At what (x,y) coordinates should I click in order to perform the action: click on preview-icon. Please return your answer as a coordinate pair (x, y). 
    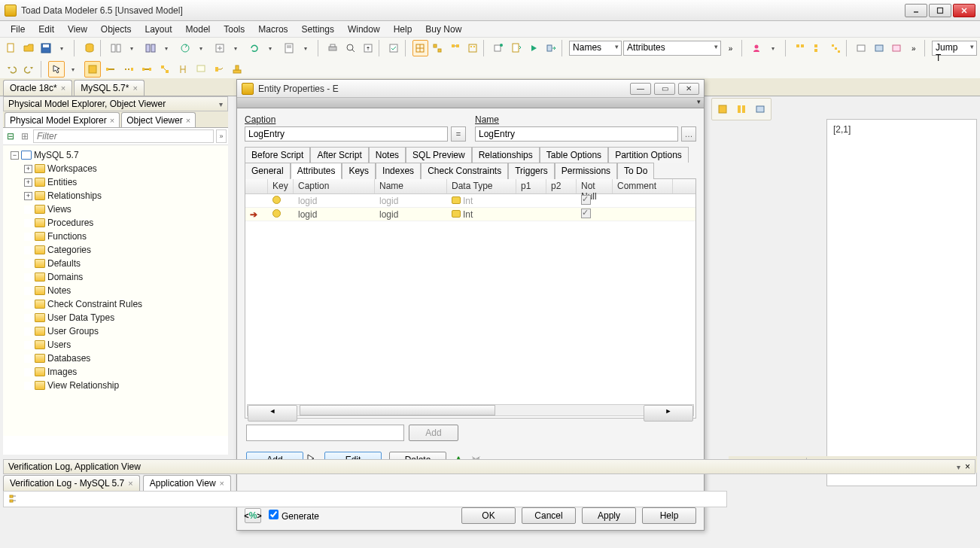
    Looking at the image, I should click on (351, 48).